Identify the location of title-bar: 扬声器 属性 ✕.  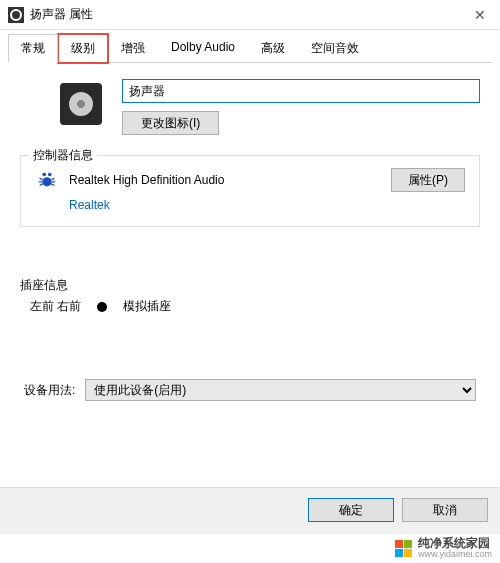
(250, 15).